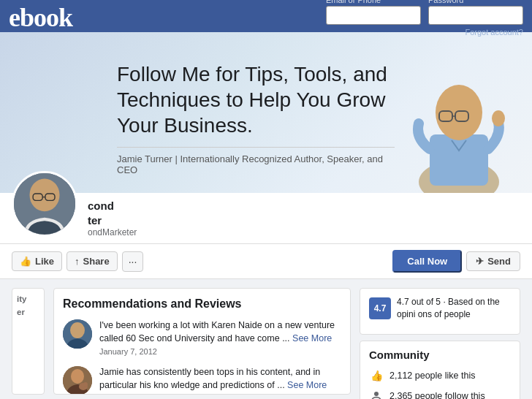 This screenshot has height=399, width=532. I want to click on person-silhouette-svg, so click(459, 120).